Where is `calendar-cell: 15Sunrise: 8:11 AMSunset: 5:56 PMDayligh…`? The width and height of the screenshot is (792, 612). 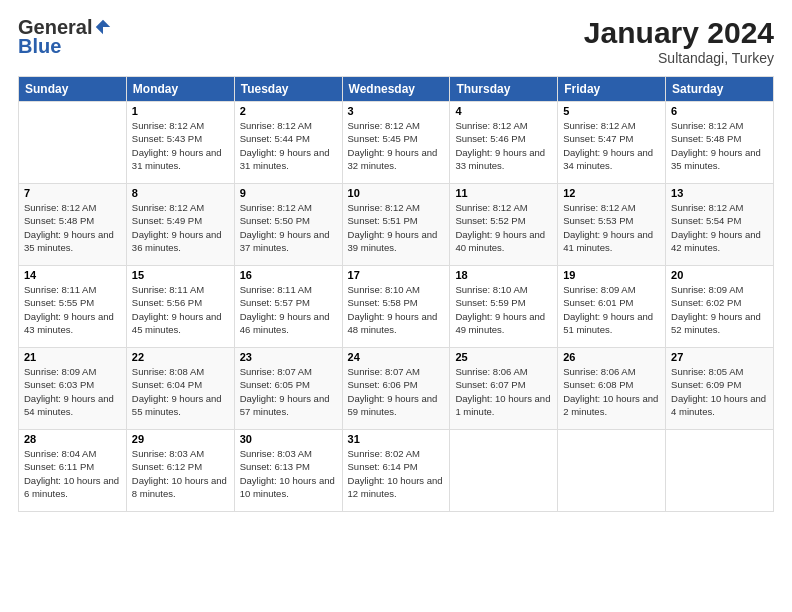 calendar-cell: 15Sunrise: 8:11 AMSunset: 5:56 PMDayligh… is located at coordinates (180, 307).